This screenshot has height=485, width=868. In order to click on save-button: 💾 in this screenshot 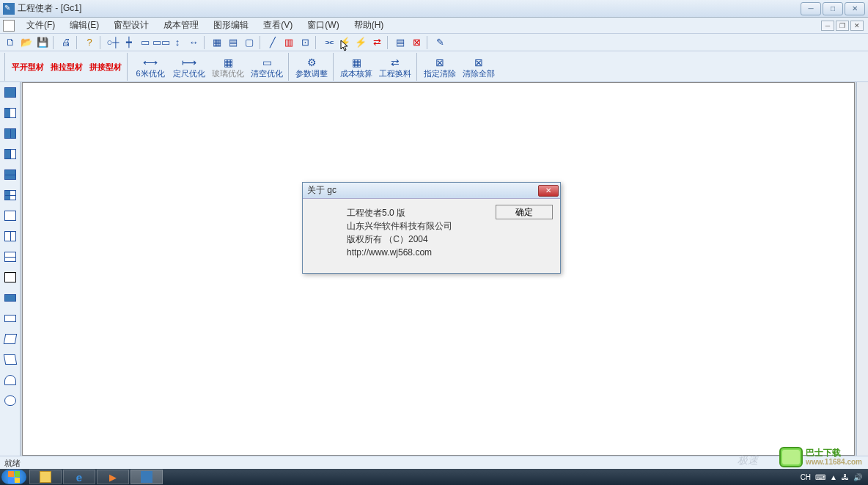, I will do `click(43, 43)`.